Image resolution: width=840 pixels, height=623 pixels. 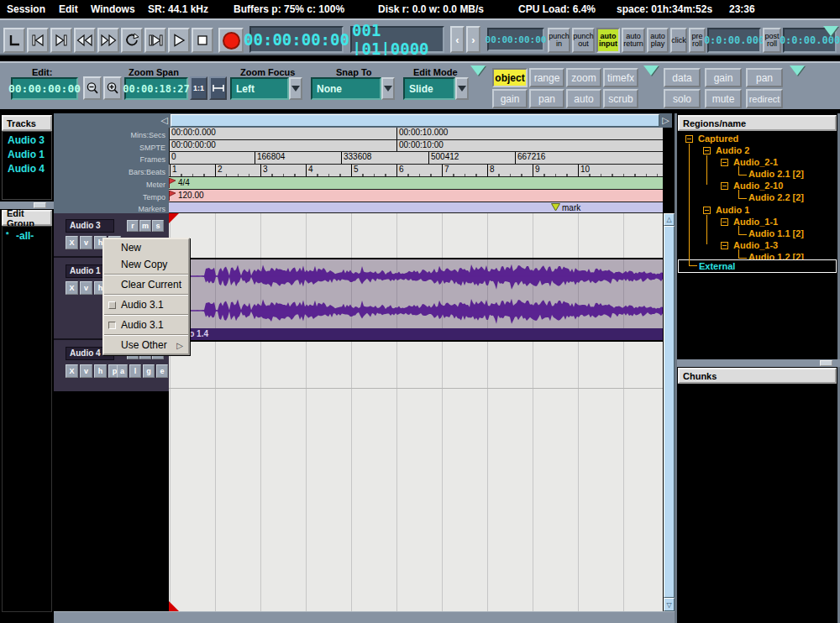 I want to click on meter-flag-icon, so click(x=173, y=183).